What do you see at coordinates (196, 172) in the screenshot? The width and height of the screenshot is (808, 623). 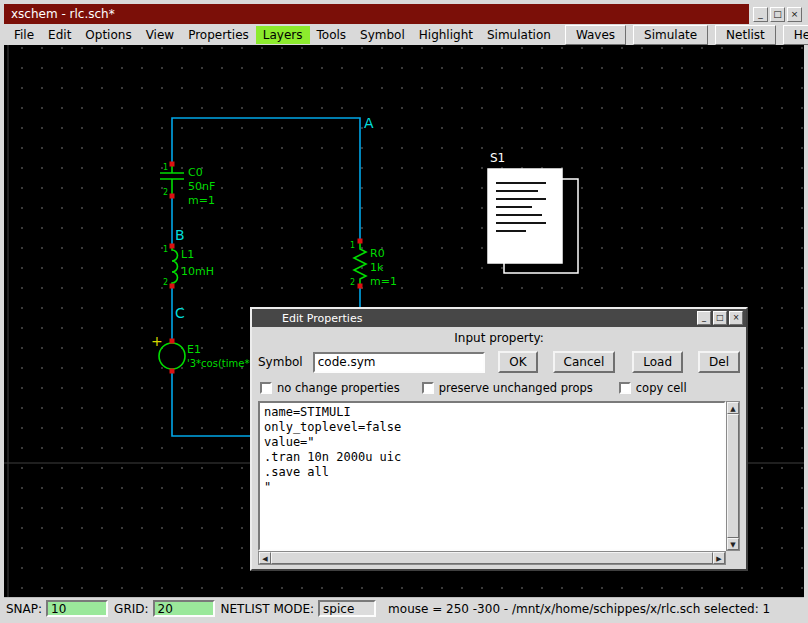 I see `capacitor-name: C0` at bounding box center [196, 172].